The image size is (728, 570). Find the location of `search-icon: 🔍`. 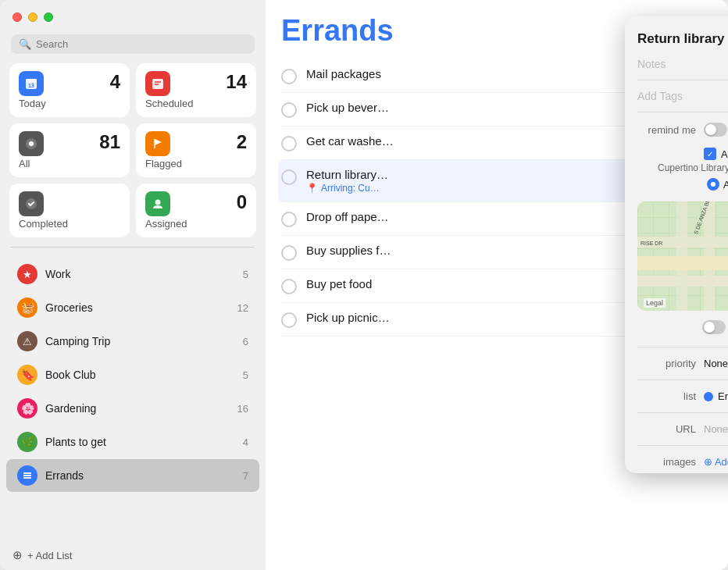

search-icon: 🔍 is located at coordinates (25, 44).